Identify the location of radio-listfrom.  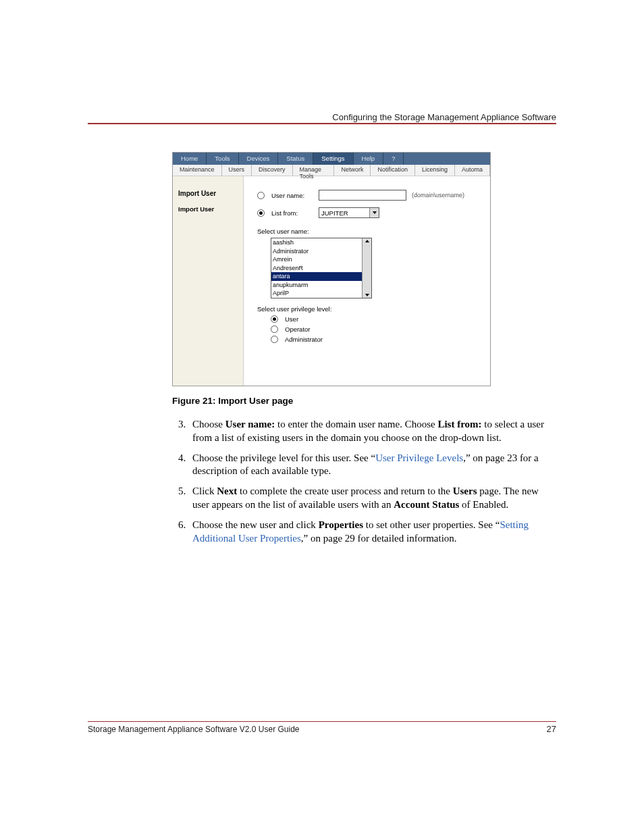
(261, 213).